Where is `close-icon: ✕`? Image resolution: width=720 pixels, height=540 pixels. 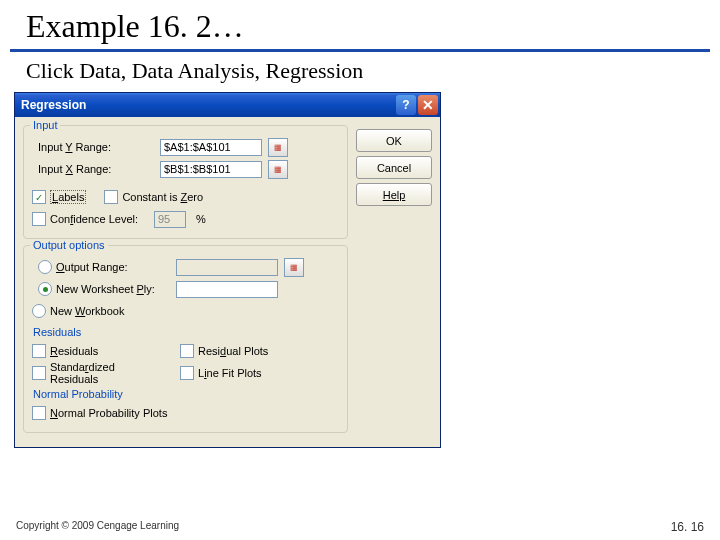
close-icon: ✕ is located at coordinates (428, 105).